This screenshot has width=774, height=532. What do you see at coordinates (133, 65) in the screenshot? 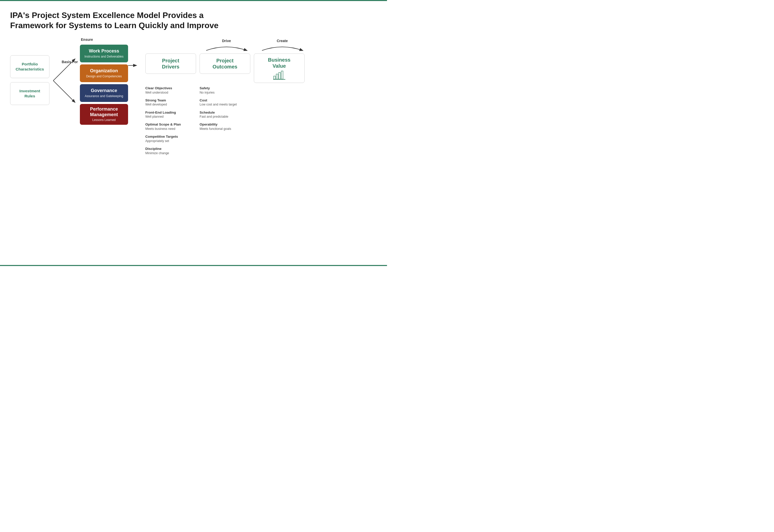
I see `ensure-arrow-svg` at bounding box center [133, 65].